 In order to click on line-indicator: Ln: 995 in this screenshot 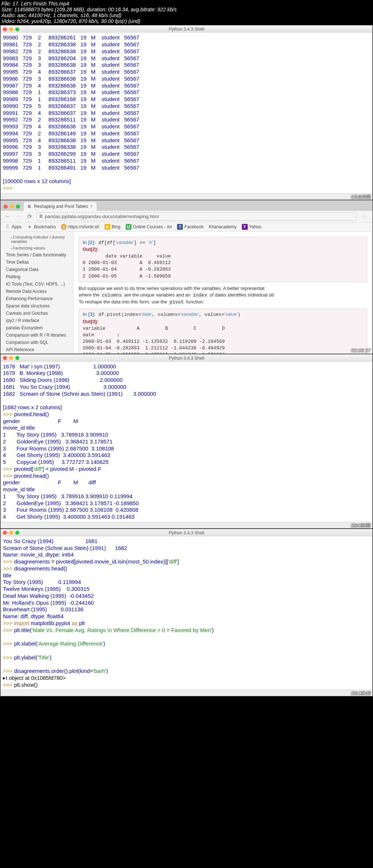, I will do `click(363, 197)`.